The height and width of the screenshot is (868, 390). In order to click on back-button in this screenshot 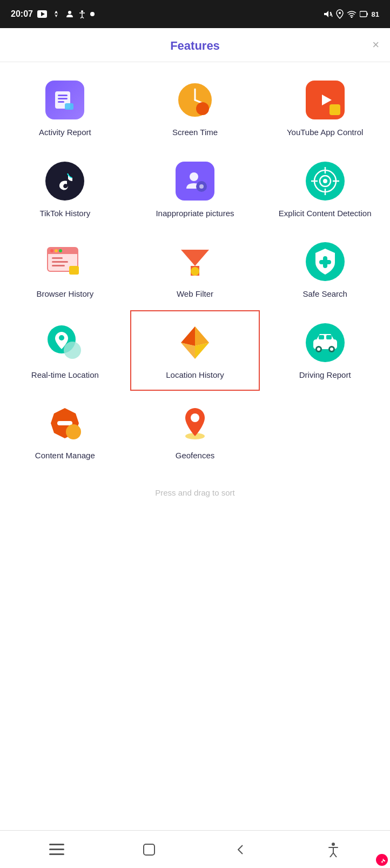, I will do `click(241, 850)`.